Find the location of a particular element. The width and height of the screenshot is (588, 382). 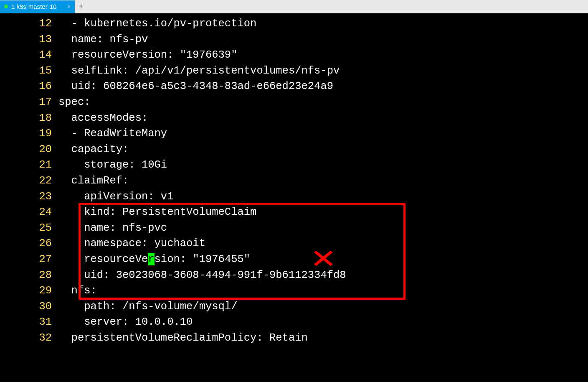

new-tab-button: + is located at coordinates (81, 7).